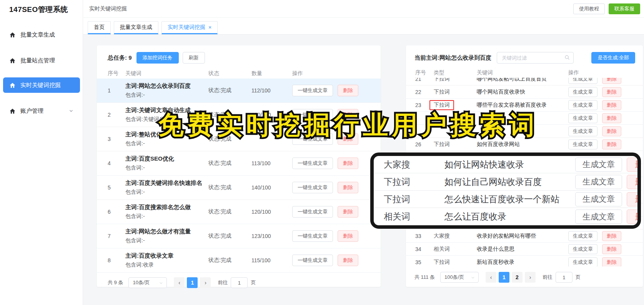 The width and height of the screenshot is (644, 305). I want to click on tab-batch-article: 批量文章生成, so click(136, 28).